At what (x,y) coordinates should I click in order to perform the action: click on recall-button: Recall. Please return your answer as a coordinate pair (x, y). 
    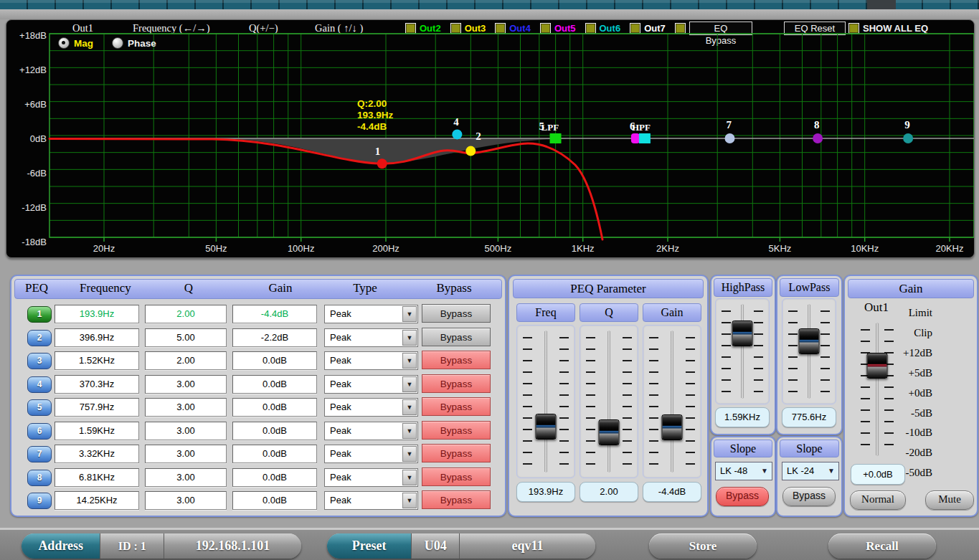
    Looking at the image, I should click on (882, 546).